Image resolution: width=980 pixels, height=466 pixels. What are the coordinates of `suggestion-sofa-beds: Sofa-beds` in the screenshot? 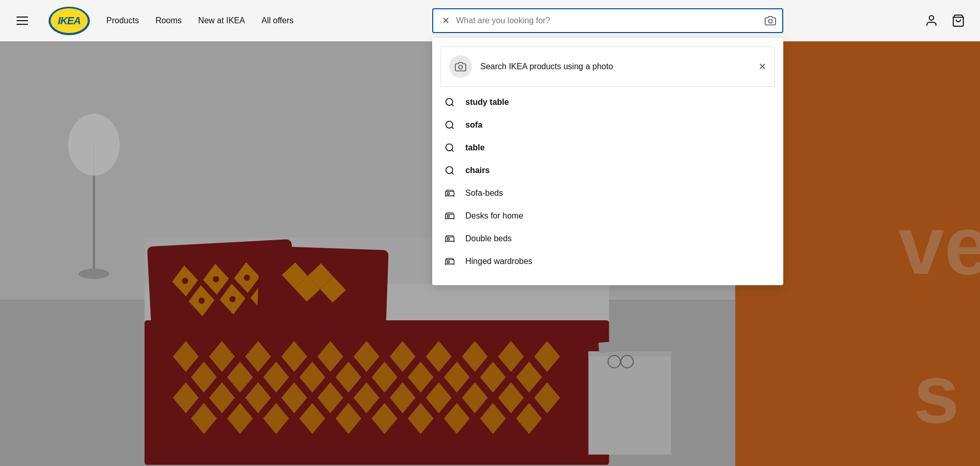 It's located at (608, 193).